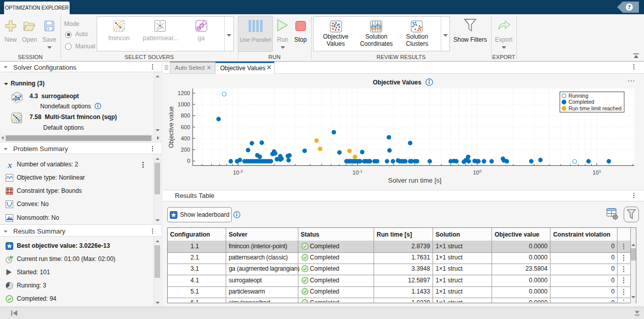 The image size is (644, 319). I want to click on svg-text: 400, so click(186, 138).